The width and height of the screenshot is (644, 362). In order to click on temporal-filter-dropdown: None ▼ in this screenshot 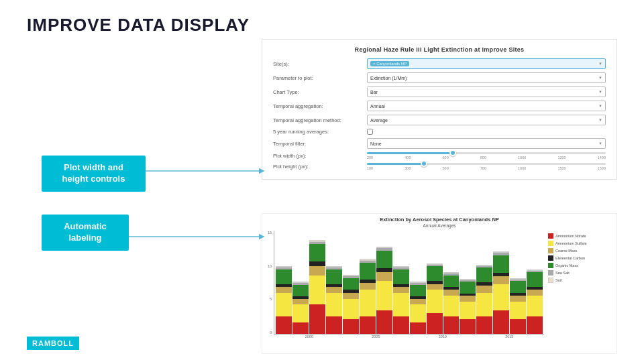, I will do `click(486, 143)`.